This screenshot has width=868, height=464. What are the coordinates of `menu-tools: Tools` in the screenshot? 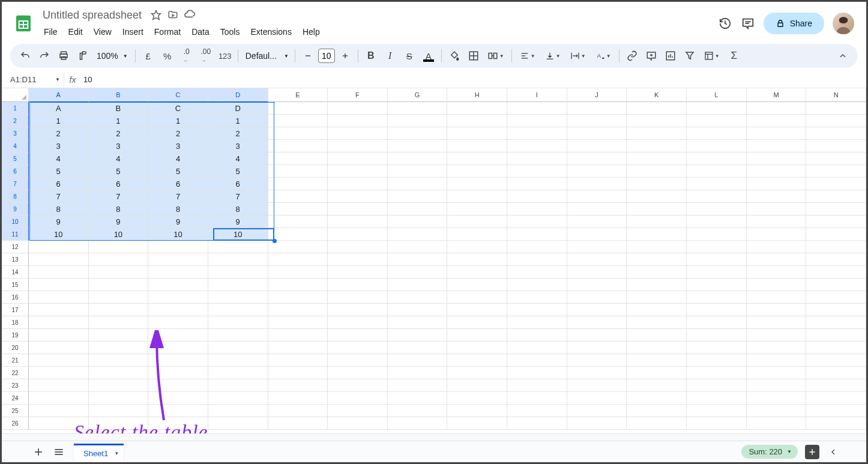 It's located at (231, 32).